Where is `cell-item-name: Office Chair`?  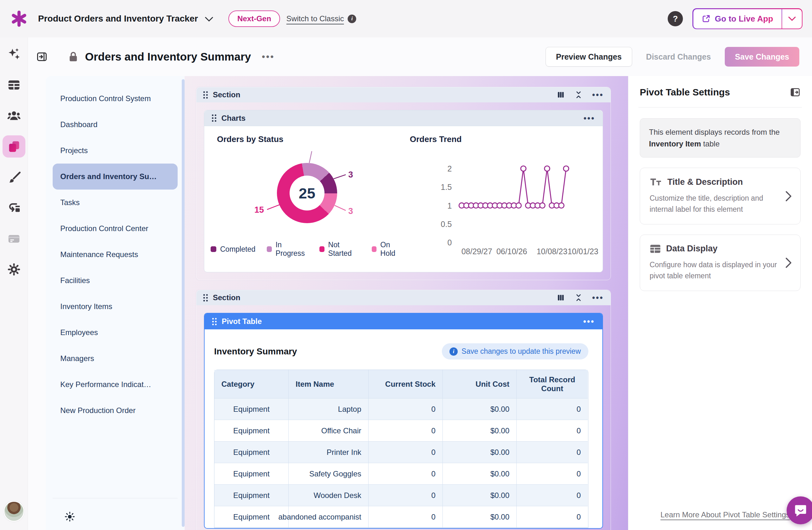
cell-item-name: Office Chair is located at coordinates (329, 431).